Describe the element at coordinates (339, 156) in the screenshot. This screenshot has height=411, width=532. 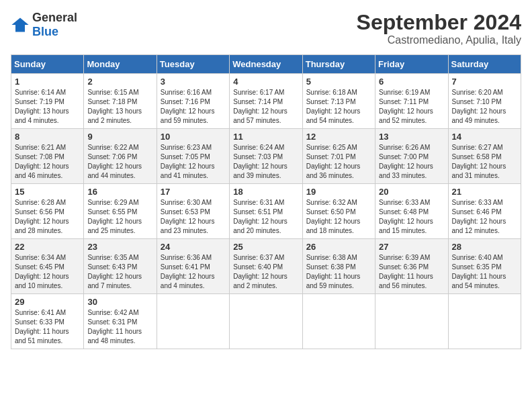
I see `calendar-day-cell: 12 Sunrise: 6:25 AMSunset: 7:01 PMDaylig…` at that location.